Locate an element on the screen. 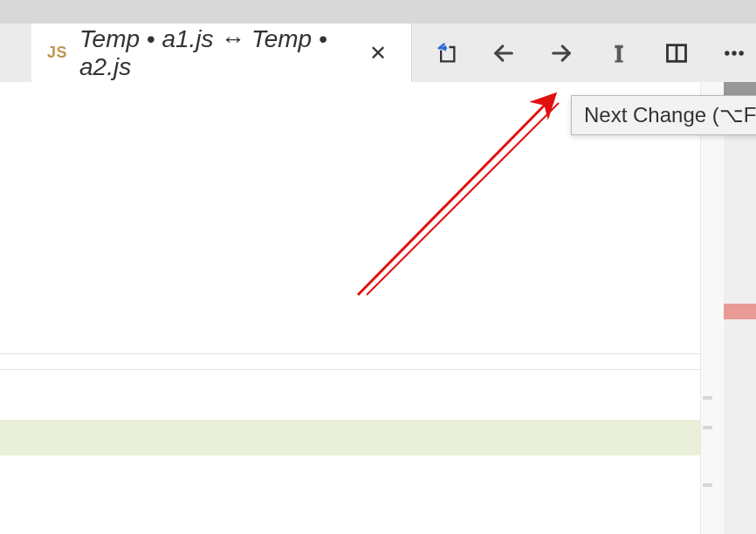 This screenshot has width=756, height=534. window-chrome-strip is located at coordinates (378, 12).